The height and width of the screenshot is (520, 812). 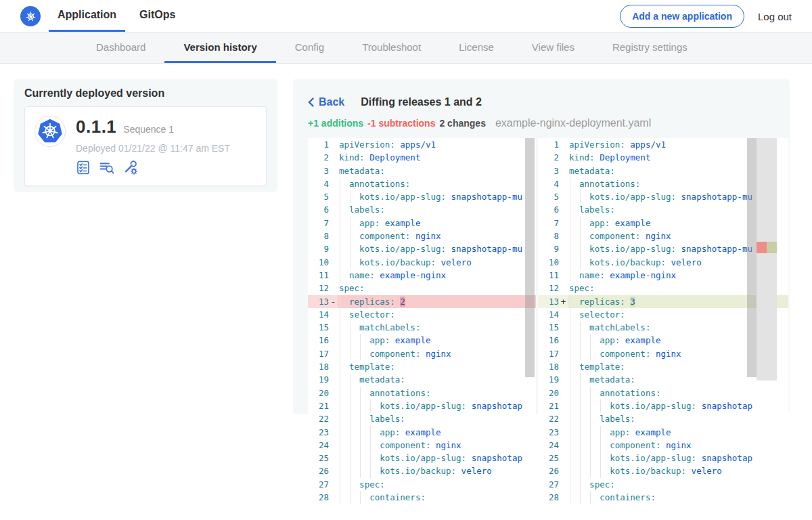 What do you see at coordinates (153, 148) in the screenshot?
I see `deployed-timestamp: Deployed 01/21/22 @ 11:47 am EST` at bounding box center [153, 148].